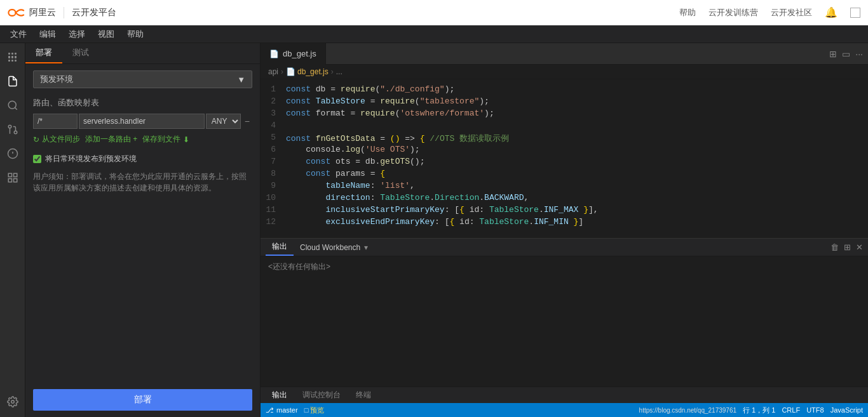  I want to click on menu-bar: 文件 编辑 选择 视图 帮助, so click(434, 34).